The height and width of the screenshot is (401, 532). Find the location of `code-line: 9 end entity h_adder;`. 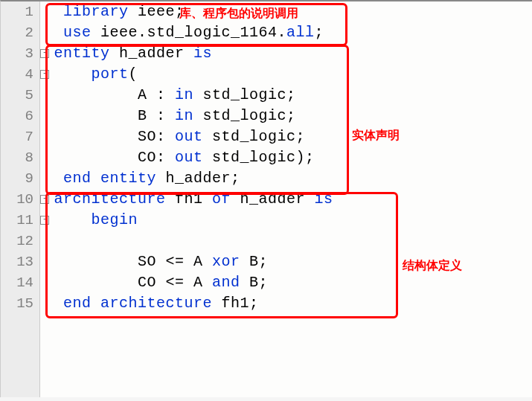

code-line: 9 end entity h_adder; is located at coordinates (266, 179).